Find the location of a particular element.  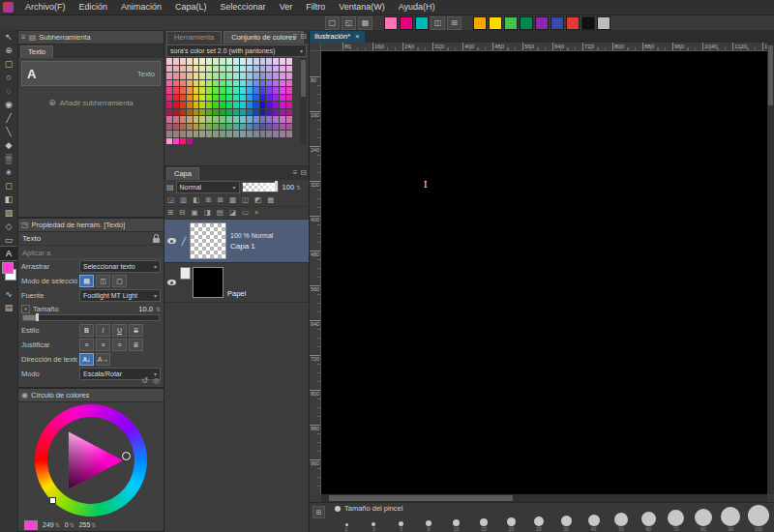

selection-new-button: ▤ is located at coordinates (87, 281).